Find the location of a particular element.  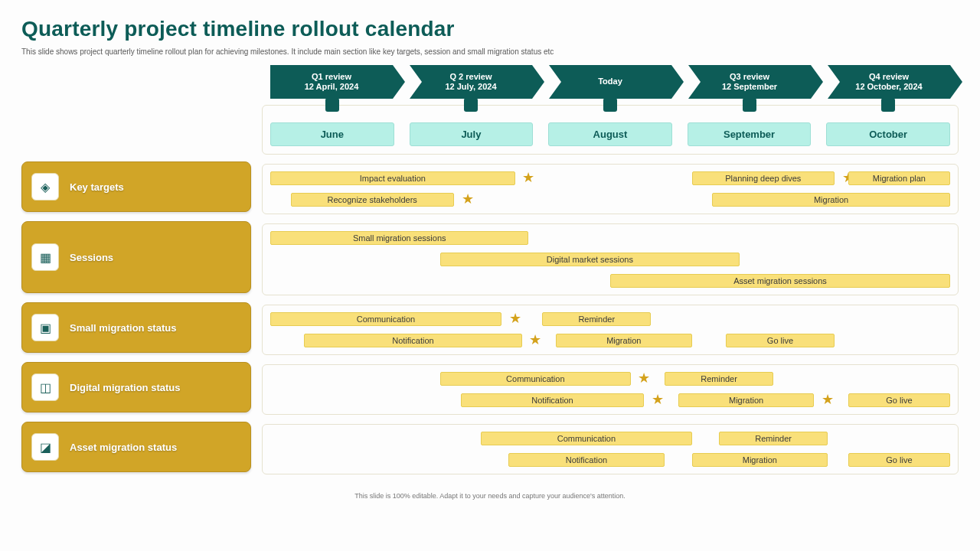

milestone-chevron: Q4 review12 October, 2024 is located at coordinates (889, 82).